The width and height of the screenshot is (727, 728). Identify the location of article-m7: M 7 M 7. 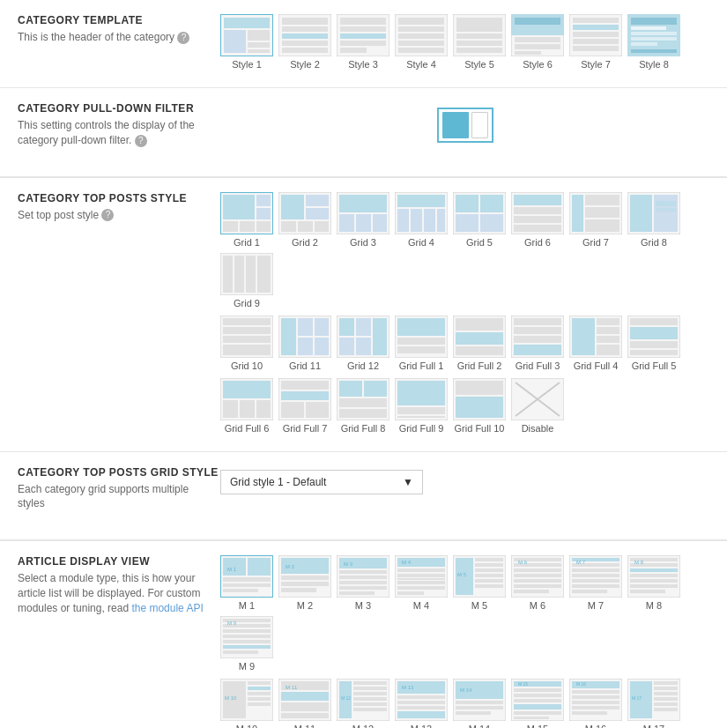
(596, 583).